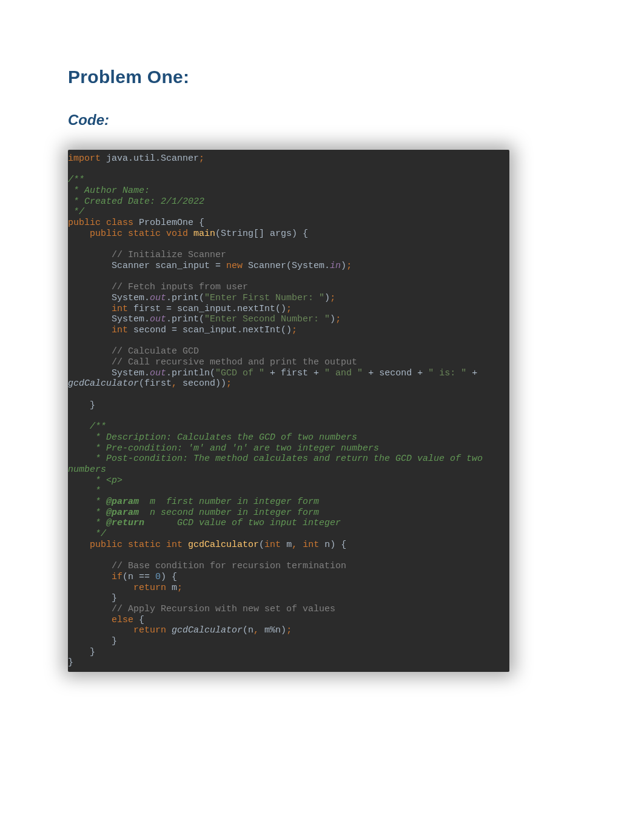  Describe the element at coordinates (273, 631) in the screenshot. I see `args: m%n)` at that location.